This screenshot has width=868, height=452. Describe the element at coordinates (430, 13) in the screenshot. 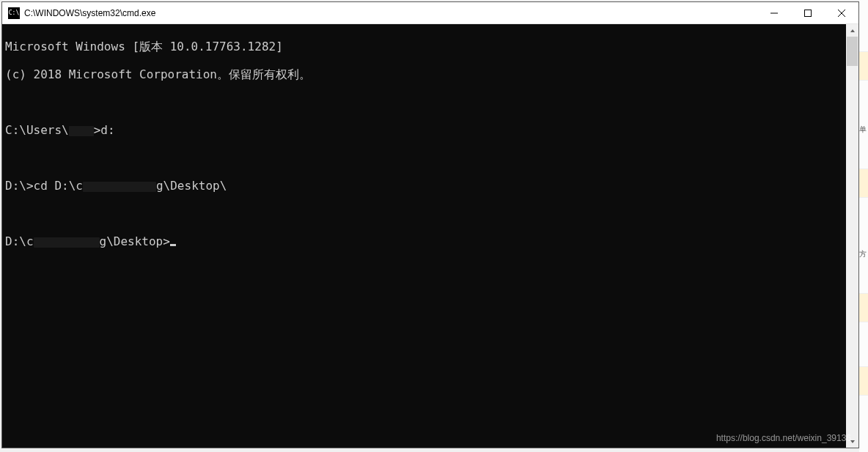

I see `titlebar: C:\ C:\WINDOWS\system32\cmd.exe` at that location.